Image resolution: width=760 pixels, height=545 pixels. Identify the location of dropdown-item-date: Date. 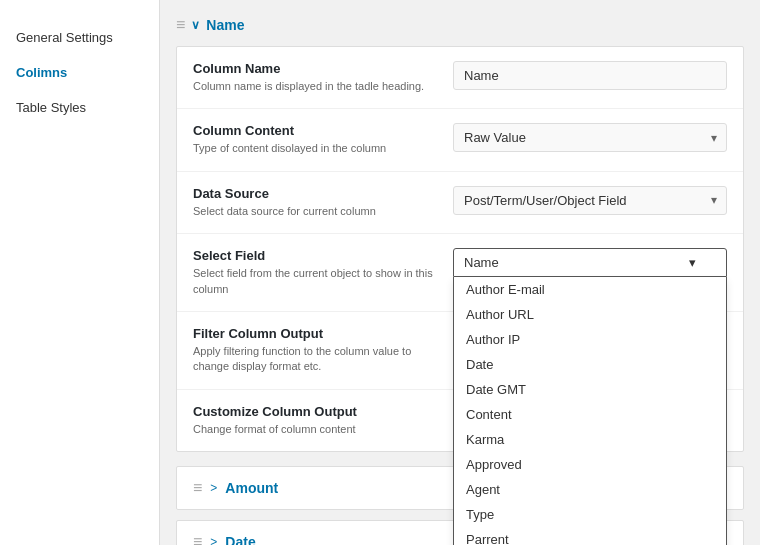
(590, 364).